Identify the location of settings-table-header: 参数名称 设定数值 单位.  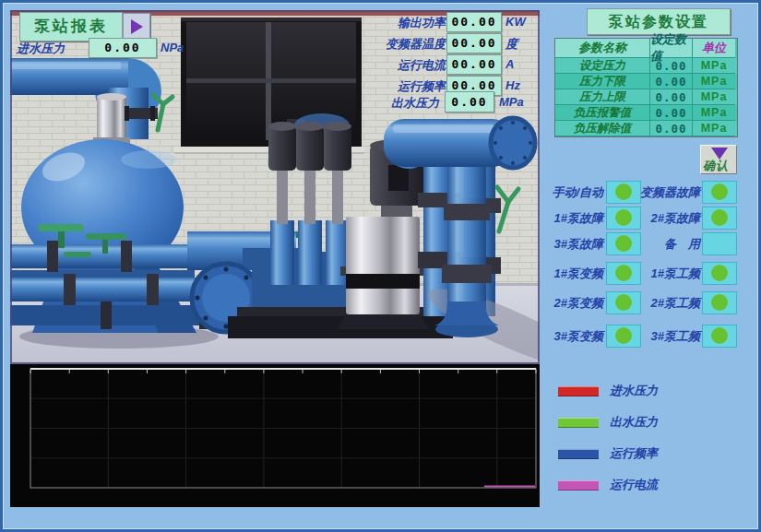
(646, 48).